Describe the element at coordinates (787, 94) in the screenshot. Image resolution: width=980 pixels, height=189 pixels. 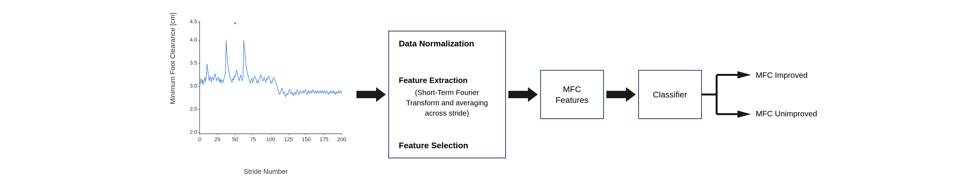
I see `output-section: MFC Improved MFC Unimproved` at that location.